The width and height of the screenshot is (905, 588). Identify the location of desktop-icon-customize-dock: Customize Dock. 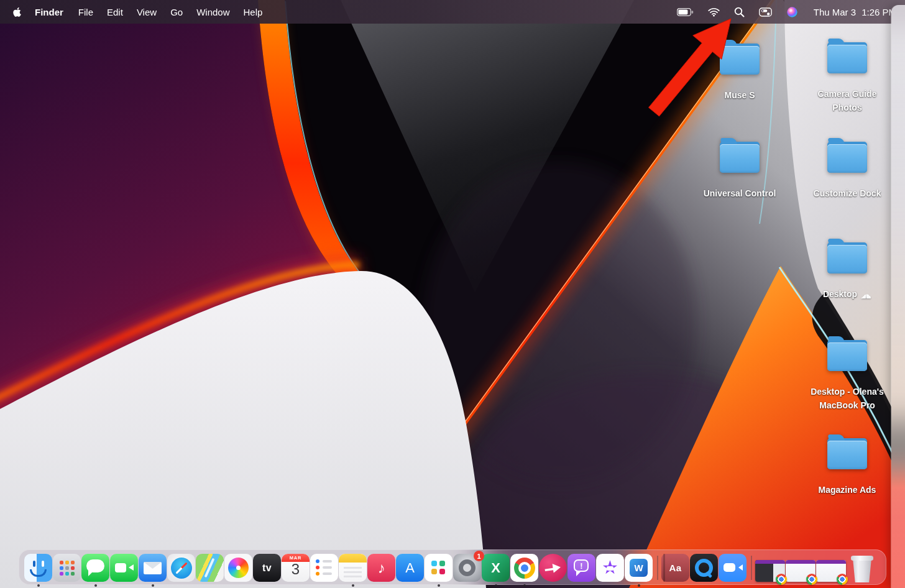
(847, 171).